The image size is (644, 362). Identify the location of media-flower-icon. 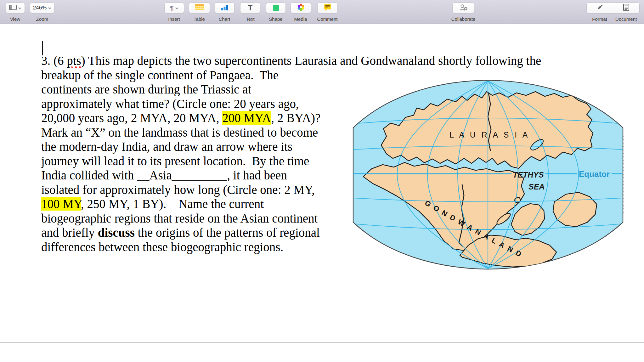
(301, 8).